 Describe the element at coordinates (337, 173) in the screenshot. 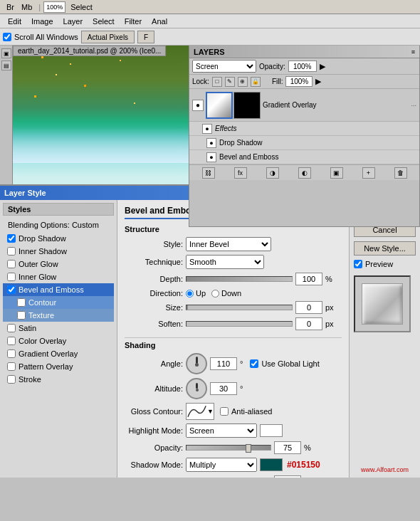

I see `layers-tool-group: ▣` at that location.